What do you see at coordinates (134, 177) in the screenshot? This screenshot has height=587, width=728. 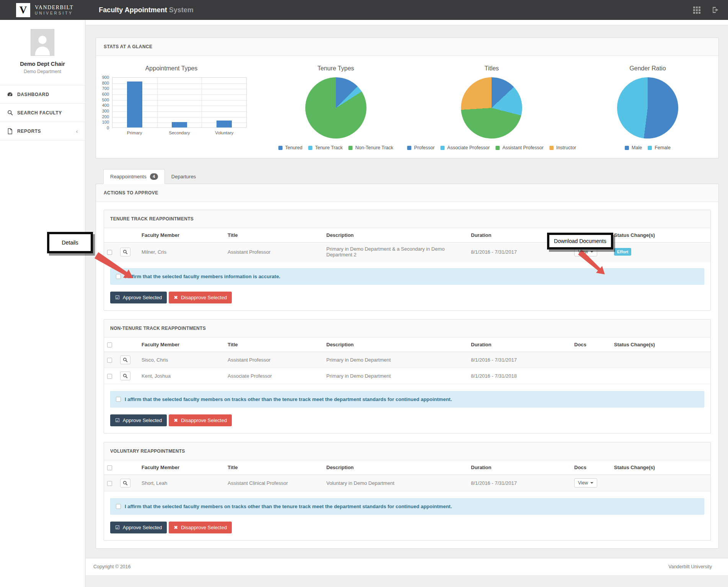 I see `tab-reappointments: Reappointments4` at bounding box center [134, 177].